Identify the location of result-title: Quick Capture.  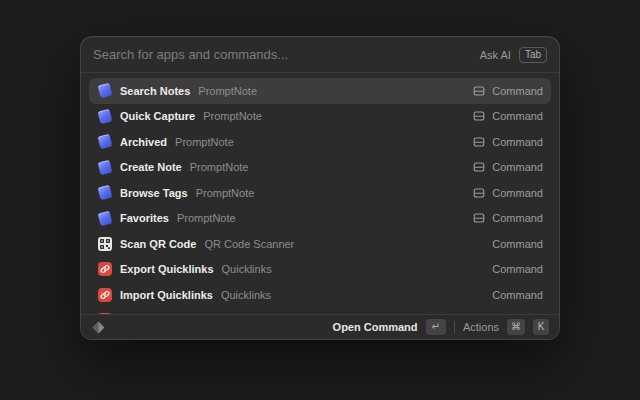
(158, 116).